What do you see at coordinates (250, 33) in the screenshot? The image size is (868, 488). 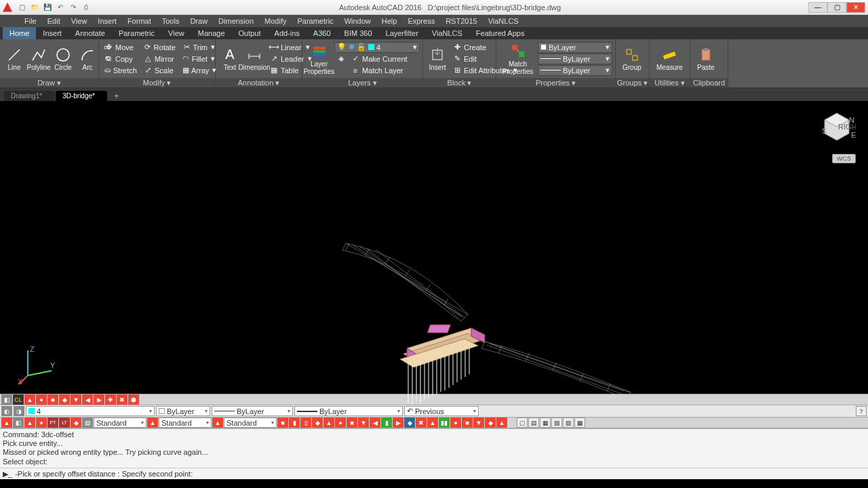 I see `ribbon-tab-output: Output` at bounding box center [250, 33].